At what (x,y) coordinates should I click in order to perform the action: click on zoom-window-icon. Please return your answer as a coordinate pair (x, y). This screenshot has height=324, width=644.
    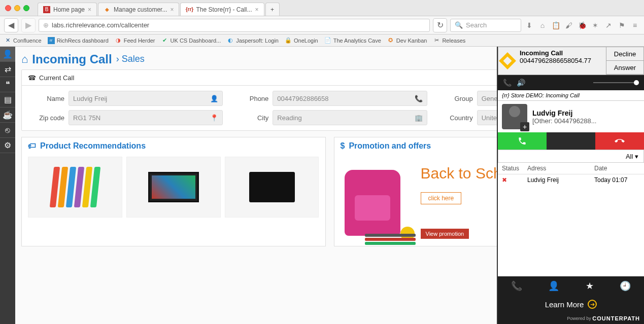
    Looking at the image, I should click on (26, 8).